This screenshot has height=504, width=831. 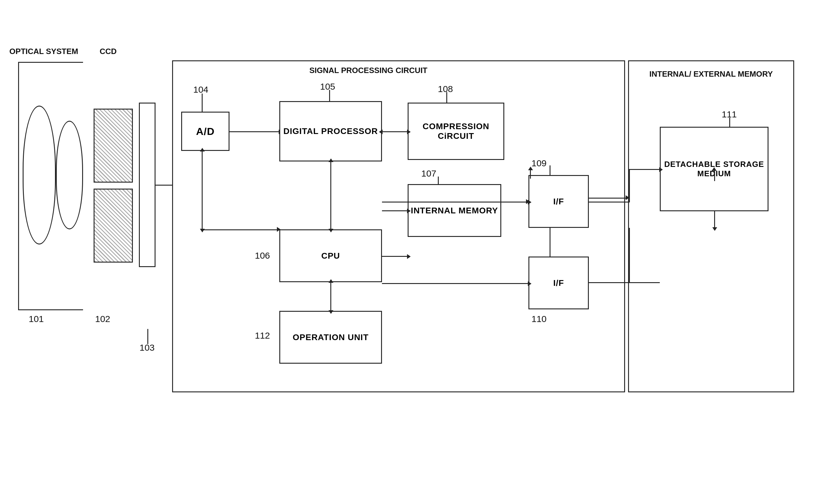 I want to click on ad-box: A/D, so click(x=205, y=131).